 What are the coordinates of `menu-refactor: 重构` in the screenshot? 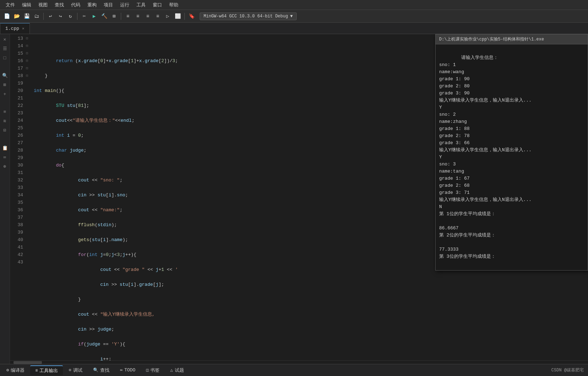 It's located at (92, 5).